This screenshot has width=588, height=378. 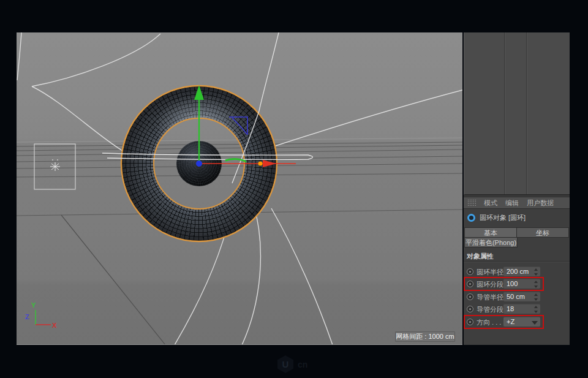 I want to click on spline-curves-front, so click(x=208, y=108).